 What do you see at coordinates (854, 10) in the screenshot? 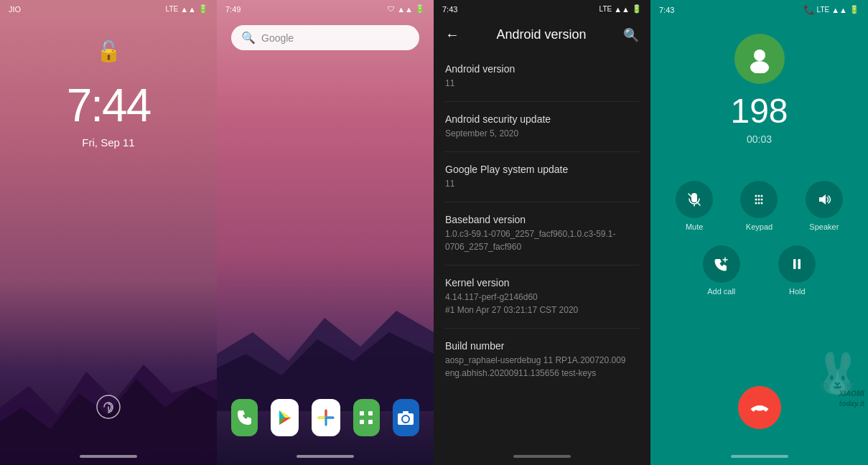
I see `battery-p4: 🔋` at bounding box center [854, 10].